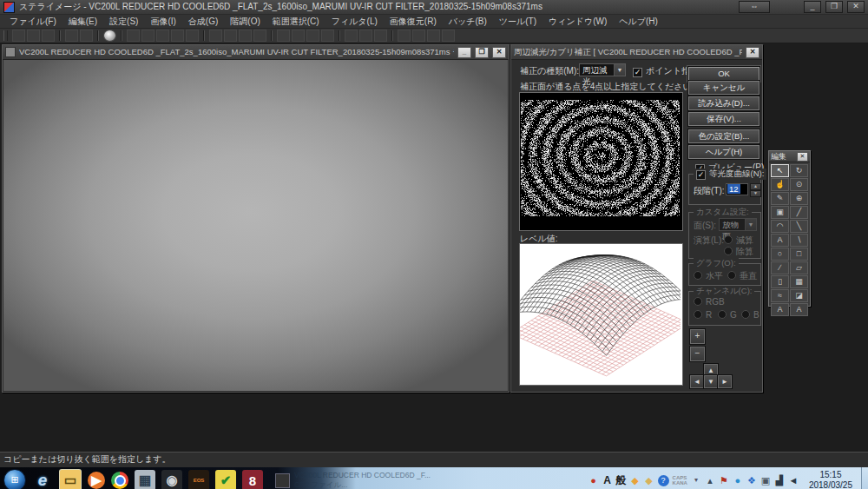 Image resolution: width=868 pixels, height=489 pixels. What do you see at coordinates (703, 314) in the screenshot?
I see `r-radio: R` at bounding box center [703, 314].